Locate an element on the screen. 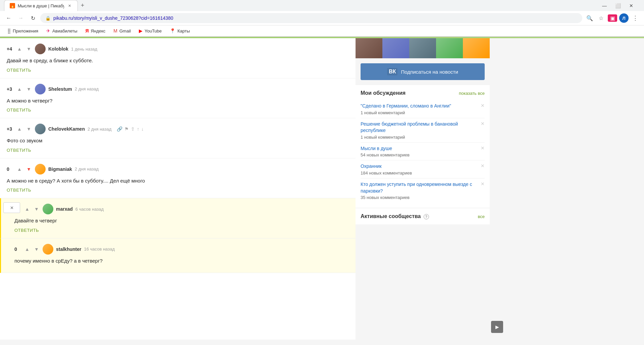 The height and width of the screenshot is (345, 644). bookmark-gmail-label: Gmail is located at coordinates (125, 31).